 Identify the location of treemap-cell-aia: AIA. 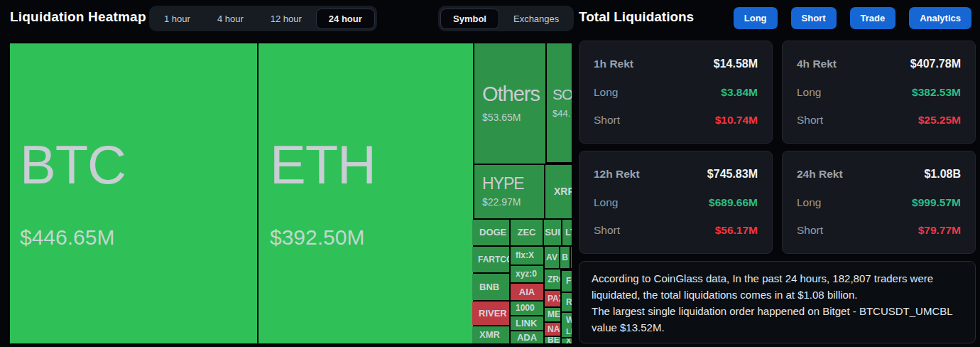
(527, 292).